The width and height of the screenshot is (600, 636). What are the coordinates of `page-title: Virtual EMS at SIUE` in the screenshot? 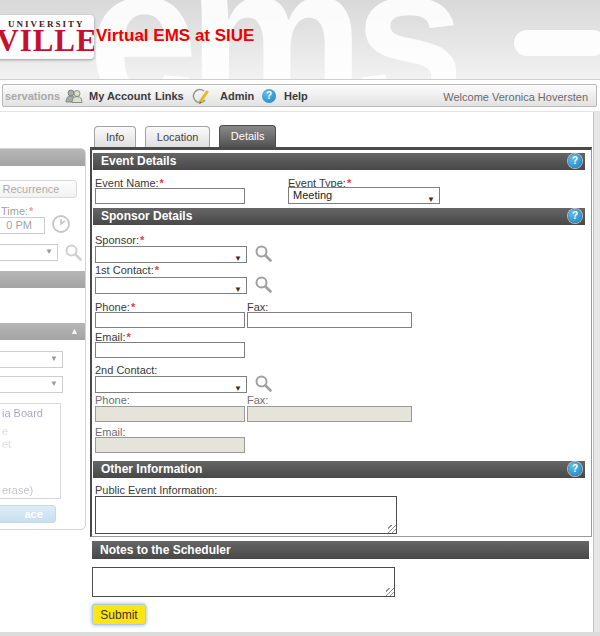 It's located at (175, 36).